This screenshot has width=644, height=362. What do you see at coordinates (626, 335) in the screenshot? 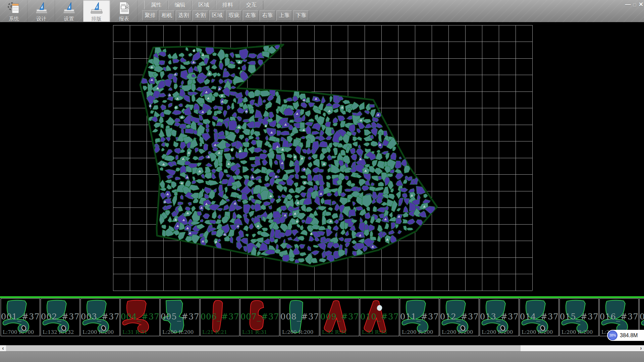
I see `memory-usage-badge: 38% 384.8M` at bounding box center [626, 335].